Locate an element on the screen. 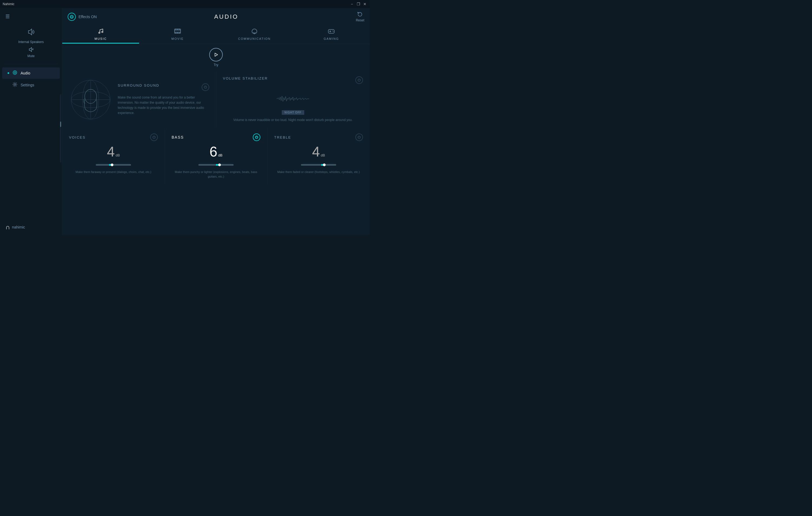 The image size is (812, 516). surround-power-button is located at coordinates (205, 87).